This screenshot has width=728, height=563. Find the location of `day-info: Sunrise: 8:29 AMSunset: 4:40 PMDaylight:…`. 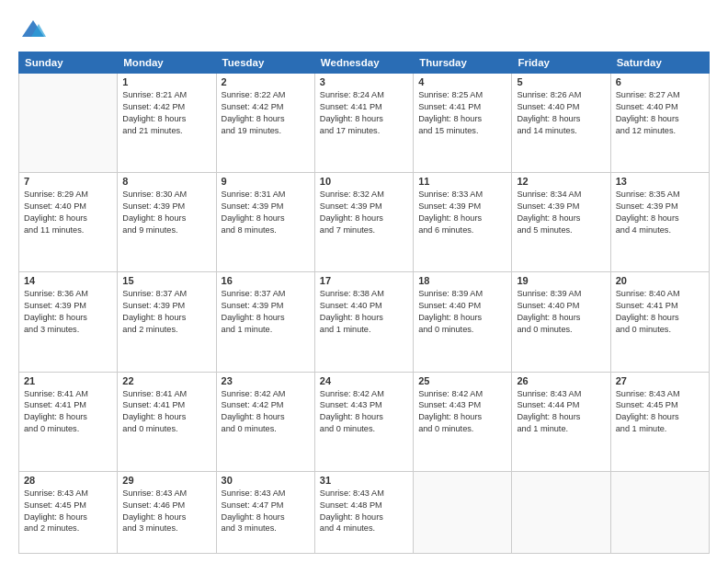

day-info: Sunrise: 8:29 AMSunset: 4:40 PMDaylight:… is located at coordinates (68, 213).